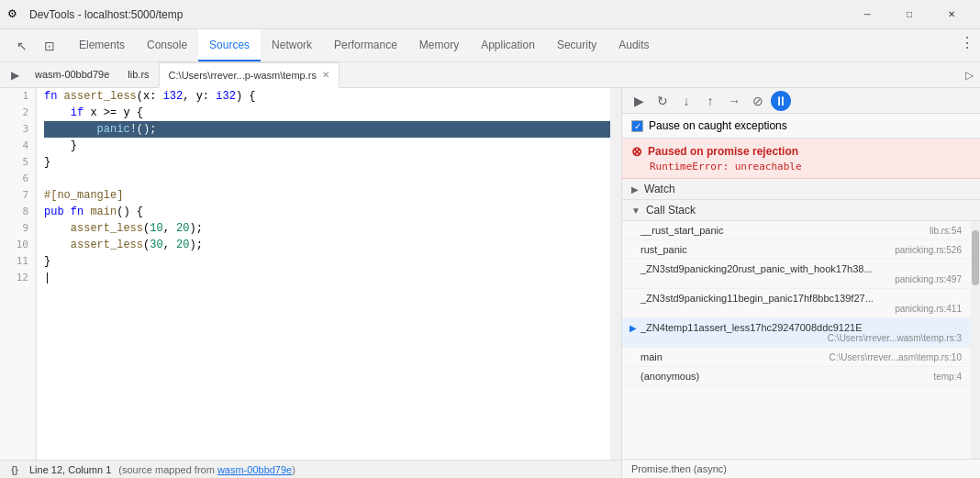 The height and width of the screenshot is (478, 980). Describe the element at coordinates (796, 358) in the screenshot. I see `stack-item-5: main C:\Users\rrever...asm\temp.rs:10` at that location.